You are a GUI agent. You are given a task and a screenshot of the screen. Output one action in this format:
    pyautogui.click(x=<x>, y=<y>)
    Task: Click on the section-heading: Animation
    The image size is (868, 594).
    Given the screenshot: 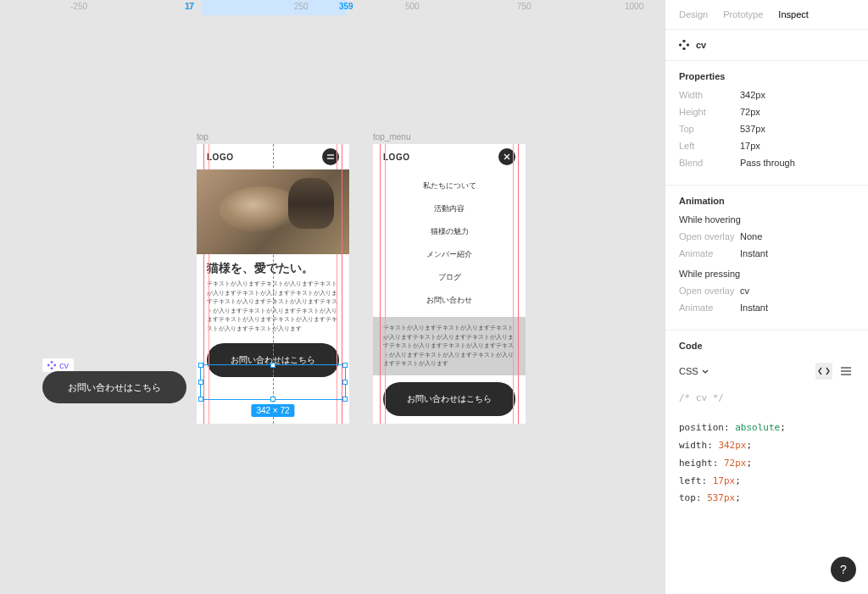 What is the action you would take?
    pyautogui.click(x=766, y=201)
    